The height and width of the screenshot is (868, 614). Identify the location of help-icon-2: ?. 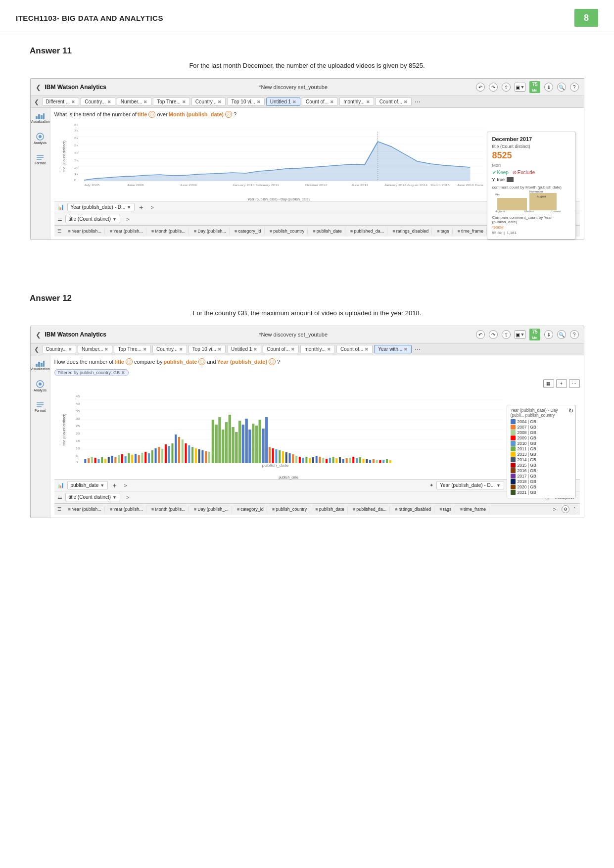
(574, 335).